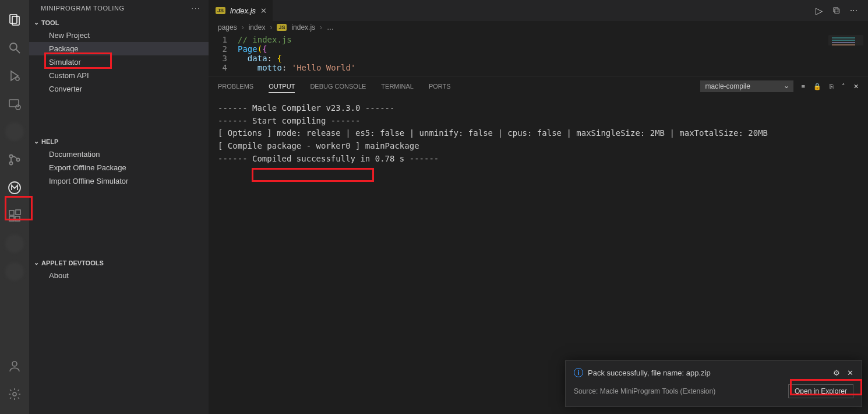 Image resolution: width=868 pixels, height=414 pixels. I want to click on editor-actions: ▷ ⧉ ···, so click(842, 10).